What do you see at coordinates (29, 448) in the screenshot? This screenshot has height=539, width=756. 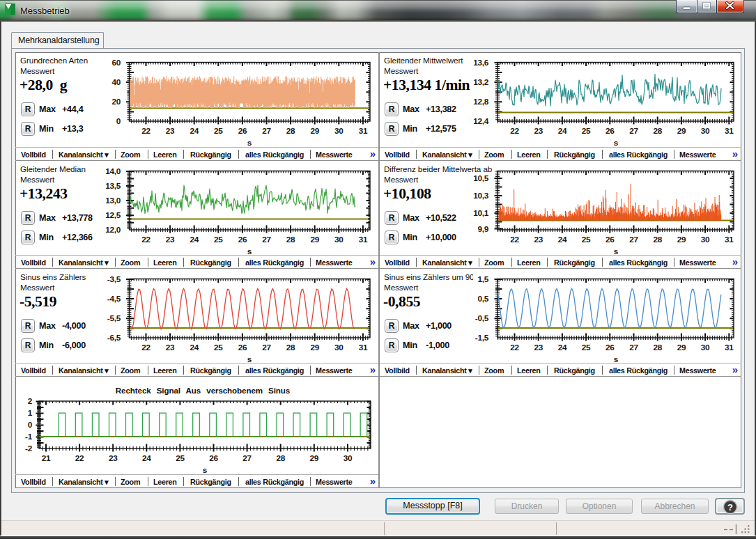 I see `svg-text: -2` at bounding box center [29, 448].